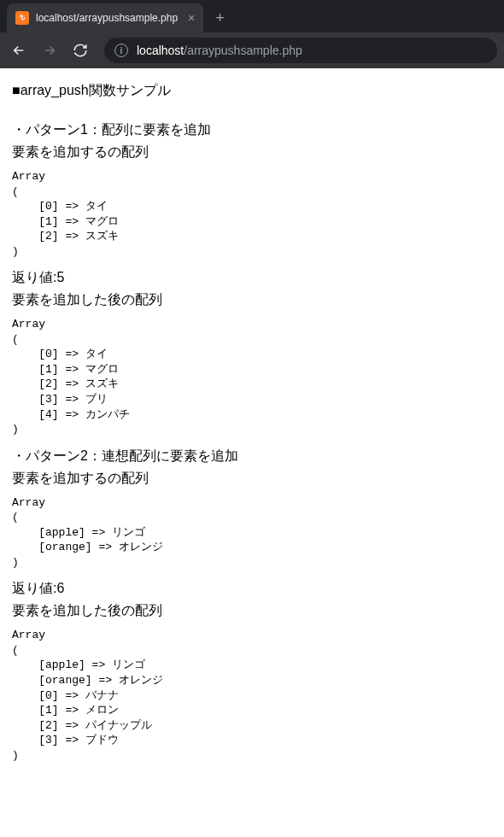  Describe the element at coordinates (252, 300) in the screenshot. I see `after-array-label-1: 要素を追加した後の配列` at that location.